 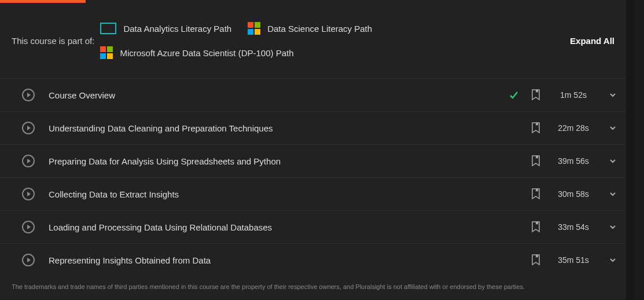 I want to click on module-duration: 35m 51s, so click(x=573, y=260).